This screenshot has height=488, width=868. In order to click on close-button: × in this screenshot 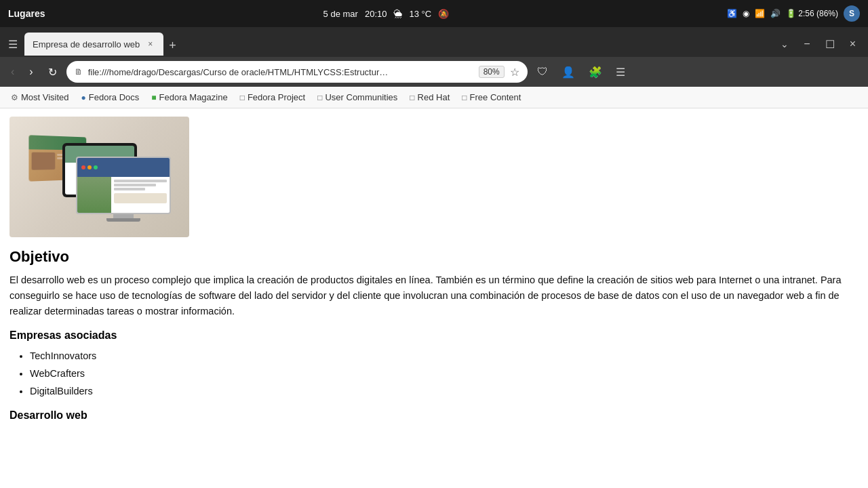, I will do `click(853, 44)`.